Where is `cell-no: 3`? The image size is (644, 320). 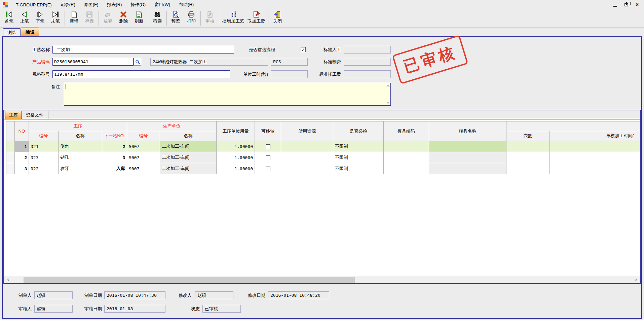 cell-no: 3 is located at coordinates (22, 169).